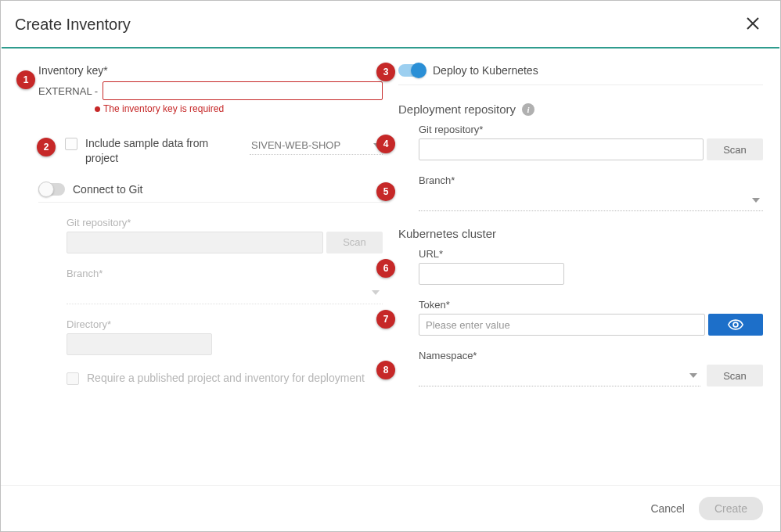 This screenshot has width=781, height=532. I want to click on callout-badge-3: 3, so click(386, 72).